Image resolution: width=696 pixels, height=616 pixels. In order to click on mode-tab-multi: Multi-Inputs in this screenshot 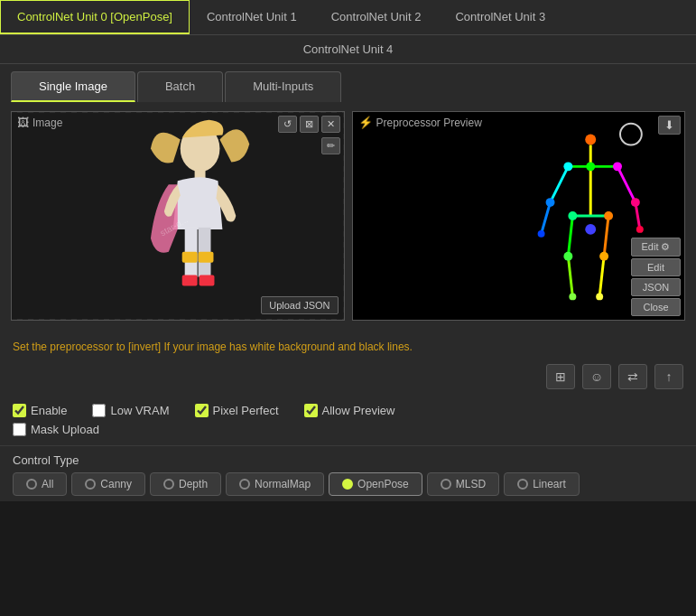, I will do `click(283, 87)`.